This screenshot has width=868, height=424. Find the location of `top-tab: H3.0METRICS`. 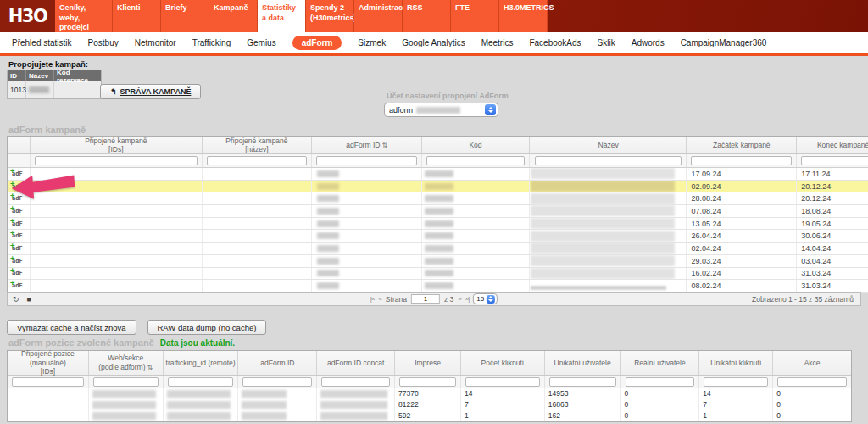

top-tab: H3.0METRICS is located at coordinates (524, 16).